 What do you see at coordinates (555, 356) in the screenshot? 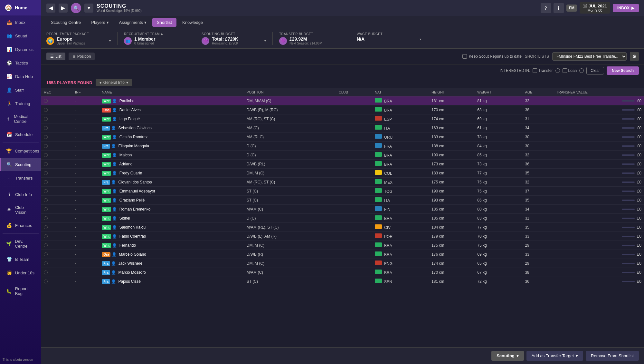
I see `add-transfer-target-button: Add as Transfer Target ▾` at bounding box center [555, 356].